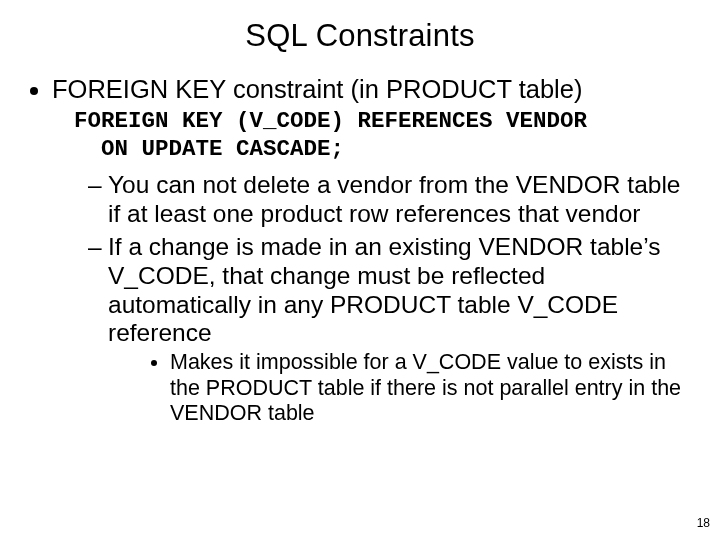 This screenshot has width=720, height=540. What do you see at coordinates (431, 388) in the screenshot?
I see `list-item: Makes it impossible for a V_CODE value t…` at bounding box center [431, 388].